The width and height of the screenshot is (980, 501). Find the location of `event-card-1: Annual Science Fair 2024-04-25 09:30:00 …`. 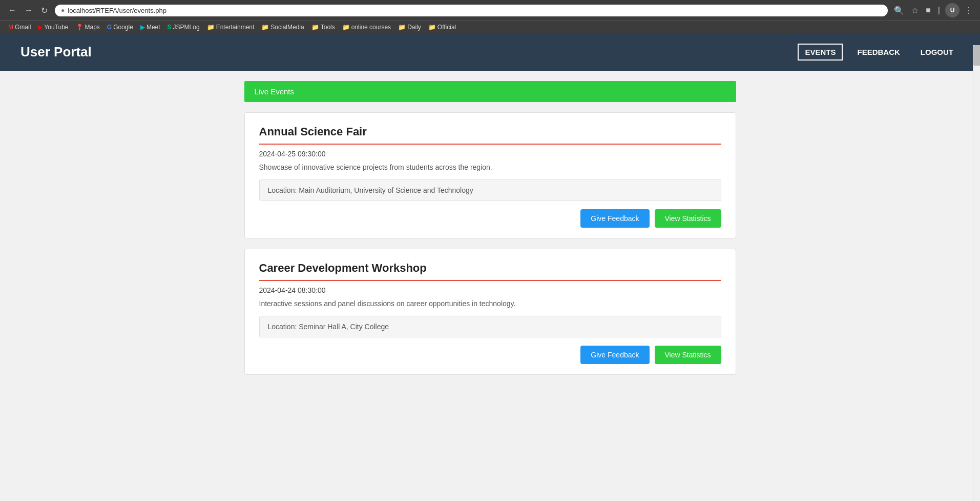

event-card-1: Annual Science Fair 2024-04-25 09:30:00 … is located at coordinates (490, 175).